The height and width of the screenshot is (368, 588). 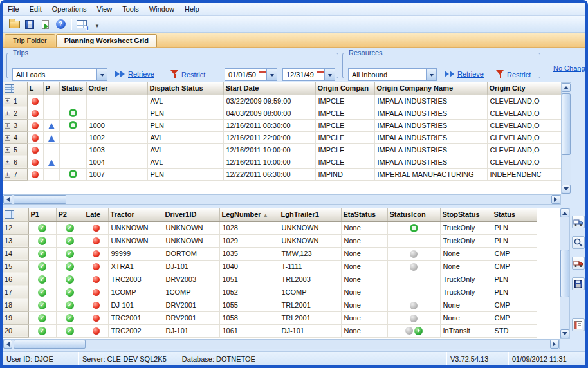 What do you see at coordinates (15, 266) in the screenshot?
I see `resources-cell-15-num: 15` at bounding box center [15, 266].